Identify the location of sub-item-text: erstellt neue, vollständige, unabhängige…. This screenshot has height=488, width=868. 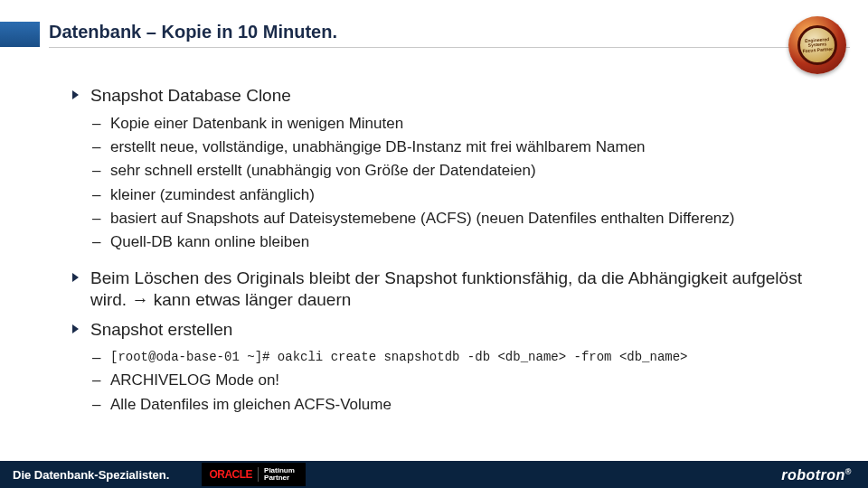
(378, 146).